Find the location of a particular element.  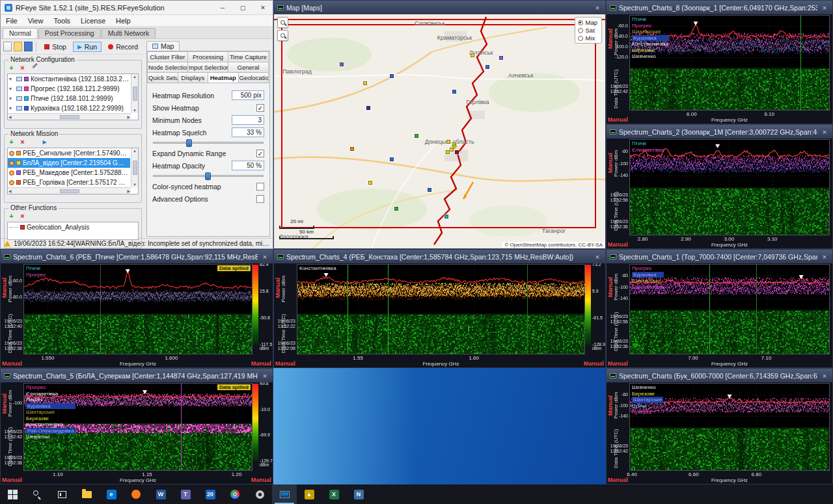

remove-function-button: × is located at coordinates (22, 216).